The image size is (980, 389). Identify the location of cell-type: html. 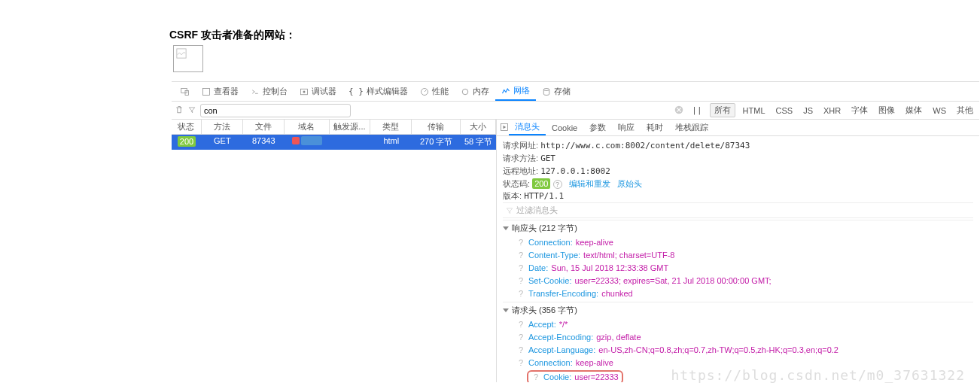
(391, 142).